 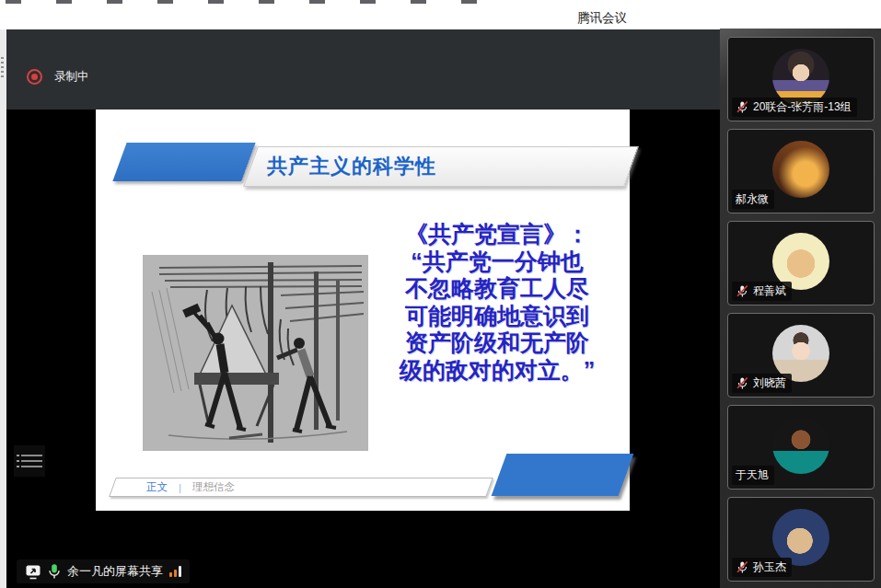 What do you see at coordinates (497, 302) in the screenshot?
I see `slide-body-text: 《共产党宣言》： “共产党一分钟也 不忽略教育工人尽 可能明确地意识到 资产阶级…` at bounding box center [497, 302].